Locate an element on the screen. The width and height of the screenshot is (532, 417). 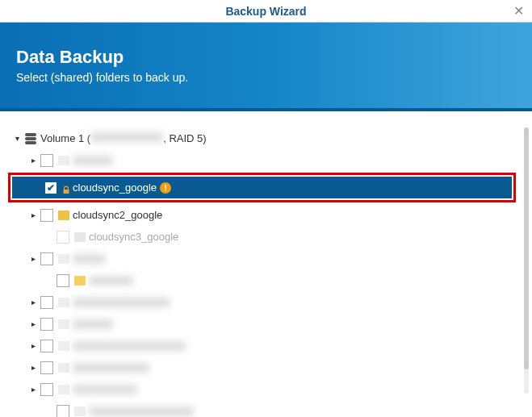
redacted-text: xxxxxx is located at coordinates (127, 137).